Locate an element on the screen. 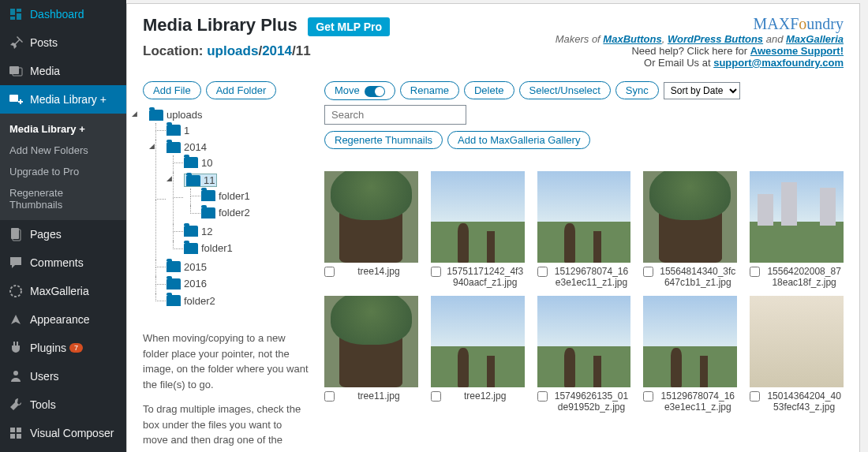 The height and width of the screenshot is (452, 868). add-file-button: Add File is located at coordinates (172, 90).